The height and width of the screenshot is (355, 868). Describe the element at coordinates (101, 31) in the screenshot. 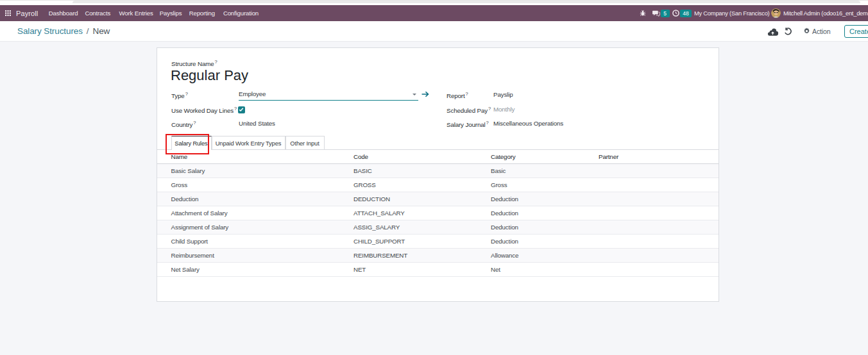

I see `breadcrumb-current: New` at that location.